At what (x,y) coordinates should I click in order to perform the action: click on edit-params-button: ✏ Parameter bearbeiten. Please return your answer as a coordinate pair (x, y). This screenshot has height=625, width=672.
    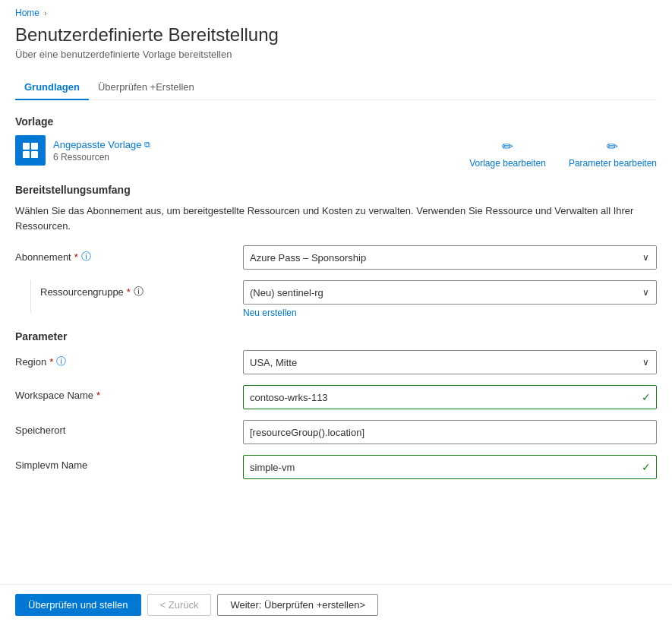
    Looking at the image, I should click on (613, 153).